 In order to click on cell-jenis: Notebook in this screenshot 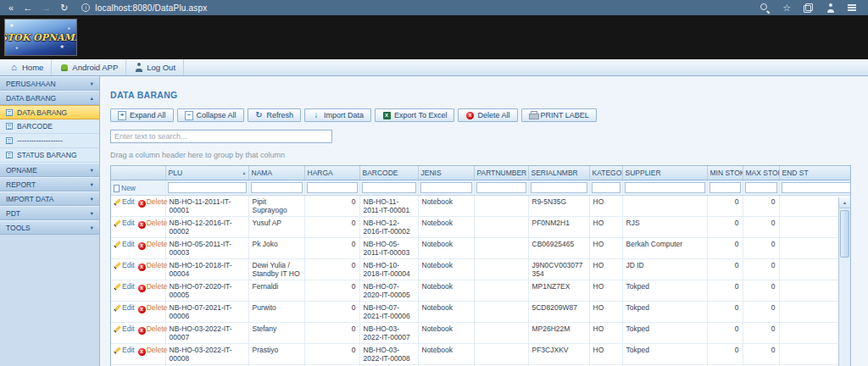, I will do `click(446, 334)`.